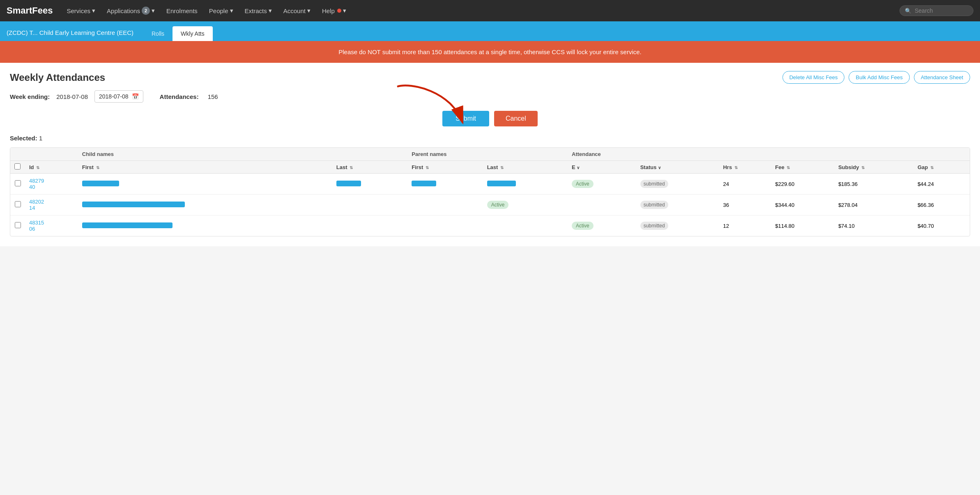  What do you see at coordinates (81, 11) in the screenshot?
I see `nav-services: Services ▾` at bounding box center [81, 11].